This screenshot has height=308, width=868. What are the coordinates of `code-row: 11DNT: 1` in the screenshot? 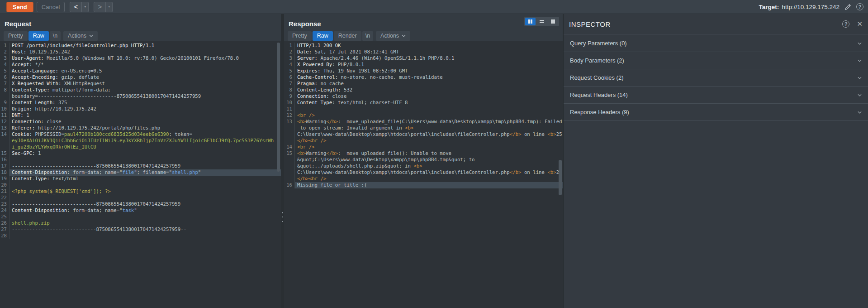 It's located at (140, 116).